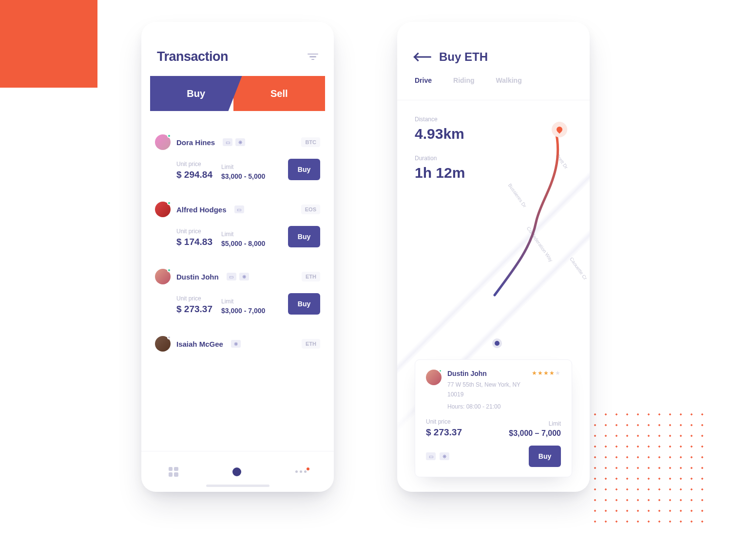 The height and width of the screenshot is (560, 731). I want to click on mode-tab-drive: Drive, so click(423, 84).